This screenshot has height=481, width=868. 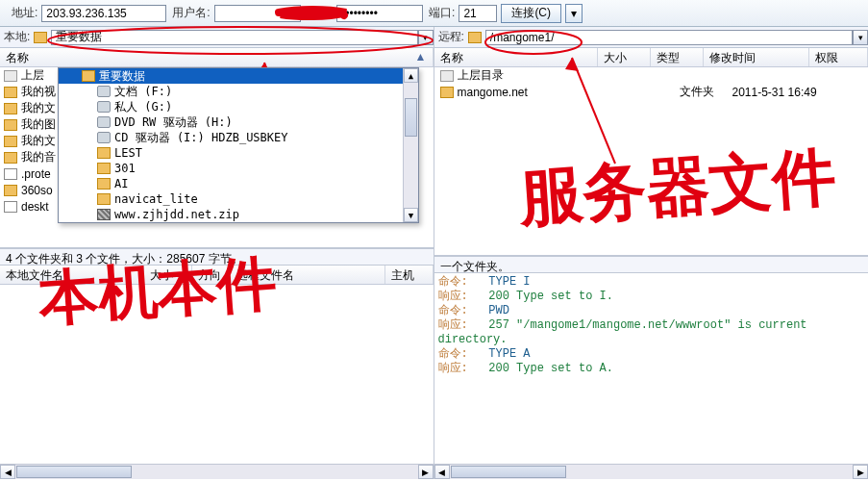 I want to click on local-address-row: 本地: ▾, so click(x=217, y=38).